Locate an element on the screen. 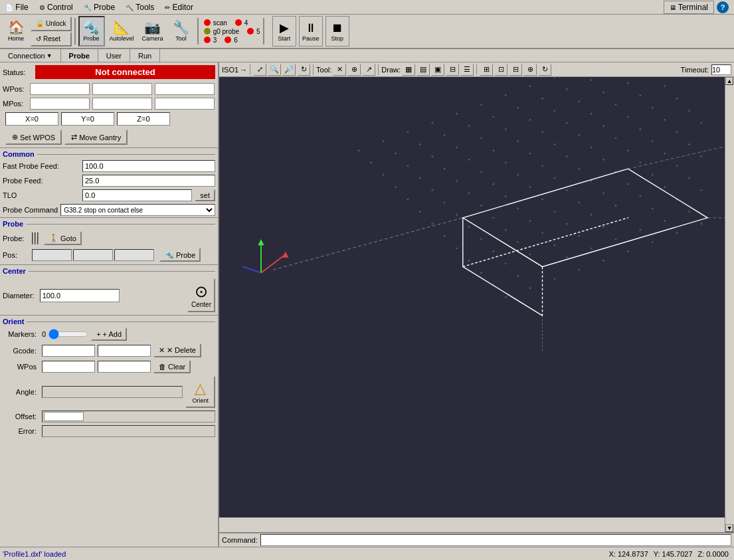 The image size is (734, 560). probe-feed-row: Probe Feed: is located at coordinates (109, 181).